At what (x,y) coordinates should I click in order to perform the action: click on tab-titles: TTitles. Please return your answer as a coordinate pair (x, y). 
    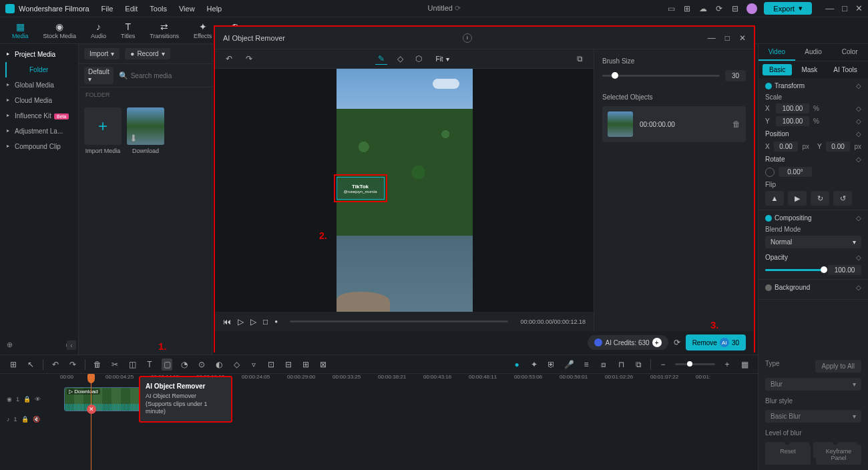
    Looking at the image, I should click on (128, 31).